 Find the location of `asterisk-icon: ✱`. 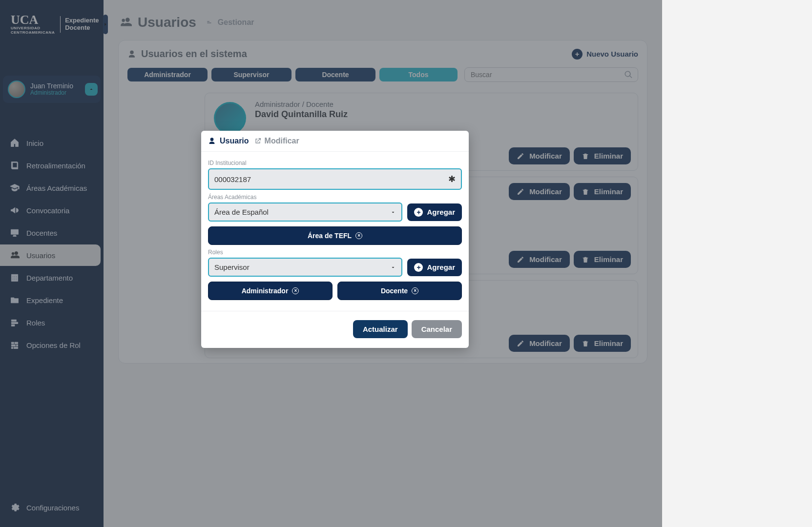

asterisk-icon: ✱ is located at coordinates (452, 179).